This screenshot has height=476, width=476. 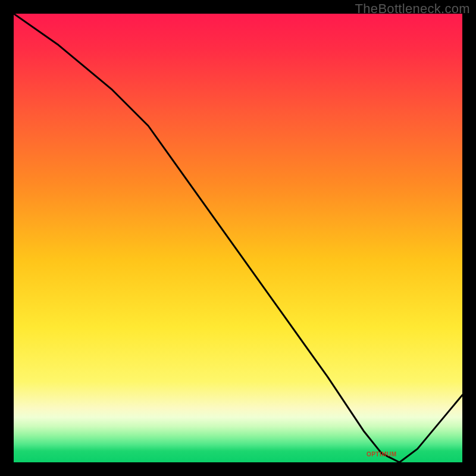 I want to click on optimum-marker: OPTIMUM, so click(x=382, y=455).